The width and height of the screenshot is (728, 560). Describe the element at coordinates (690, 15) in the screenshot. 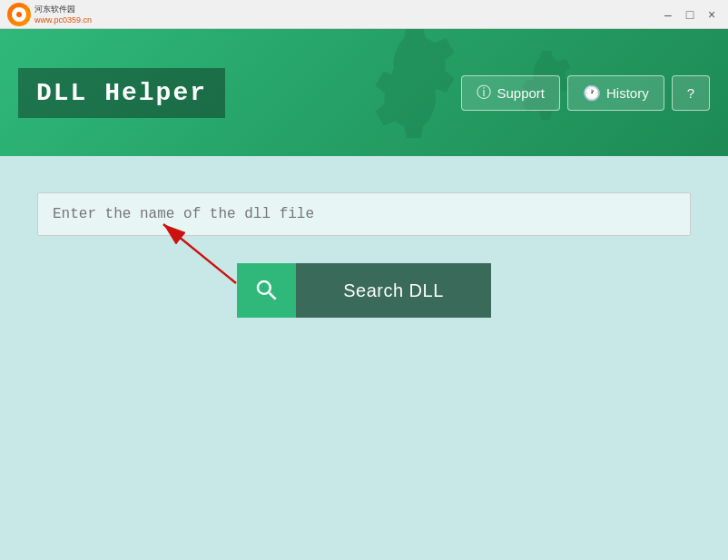

I see `window-controls: – □ ×` at that location.